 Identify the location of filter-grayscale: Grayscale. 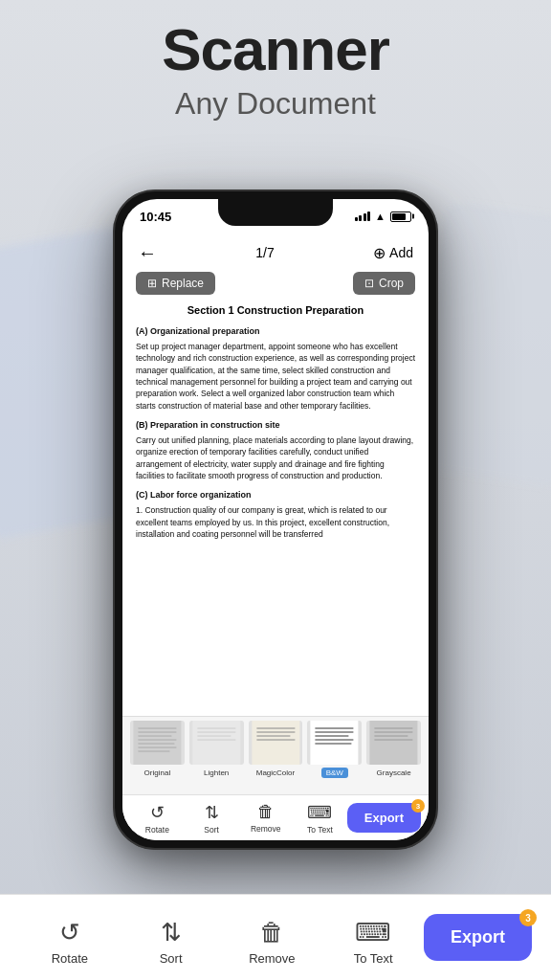
(394, 749).